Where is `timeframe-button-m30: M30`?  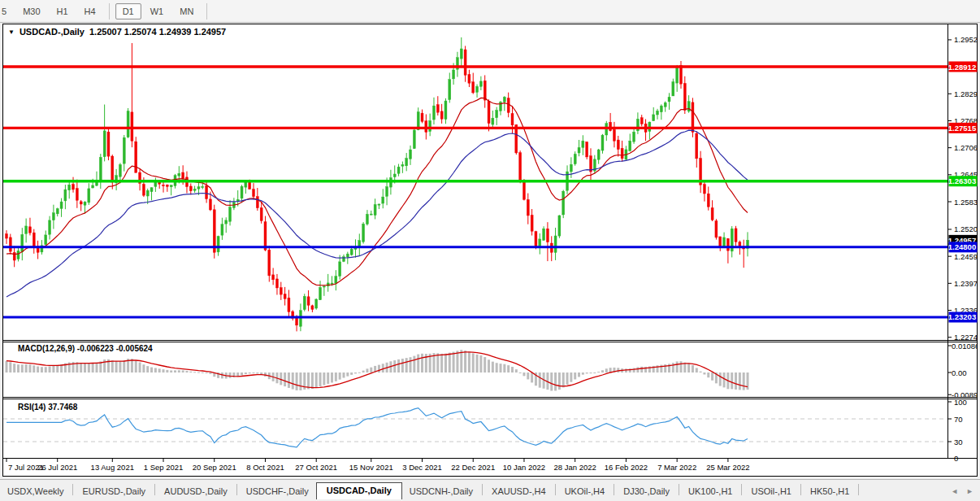 timeframe-button-m30: M30 is located at coordinates (31, 11).